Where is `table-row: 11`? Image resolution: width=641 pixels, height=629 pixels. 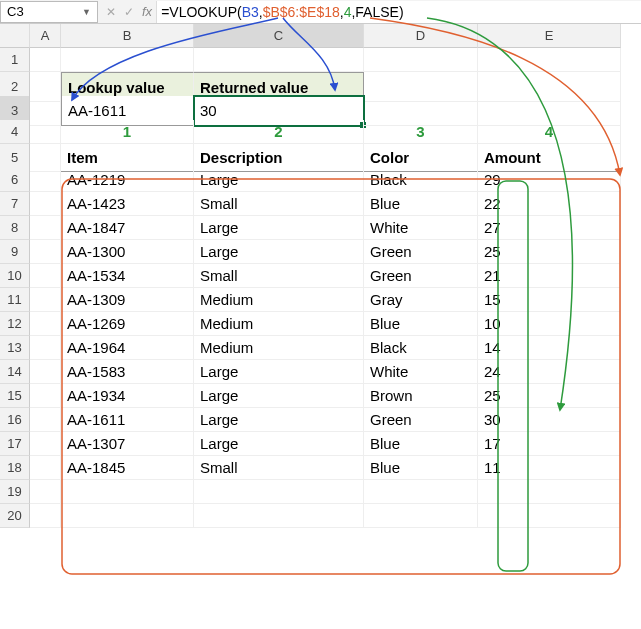 table-row: 11 is located at coordinates (550, 468).